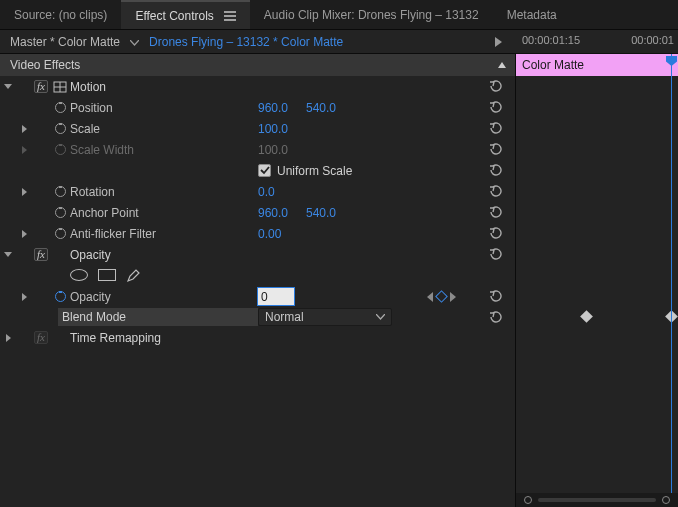  What do you see at coordinates (597, 65) in the screenshot?
I see `timeline-clip-bar: Color Matte` at bounding box center [597, 65].